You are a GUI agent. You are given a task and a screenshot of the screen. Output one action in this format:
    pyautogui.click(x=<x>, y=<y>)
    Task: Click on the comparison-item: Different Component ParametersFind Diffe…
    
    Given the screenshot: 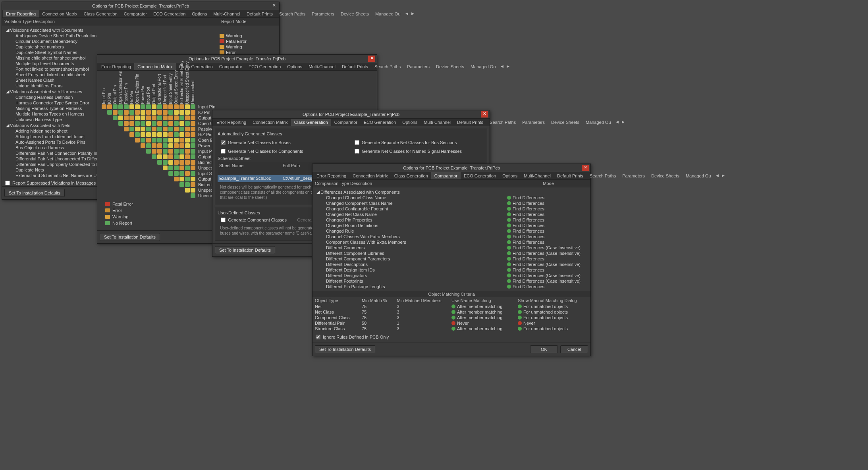 What is the action you would take?
    pyautogui.click(x=451, y=259)
    